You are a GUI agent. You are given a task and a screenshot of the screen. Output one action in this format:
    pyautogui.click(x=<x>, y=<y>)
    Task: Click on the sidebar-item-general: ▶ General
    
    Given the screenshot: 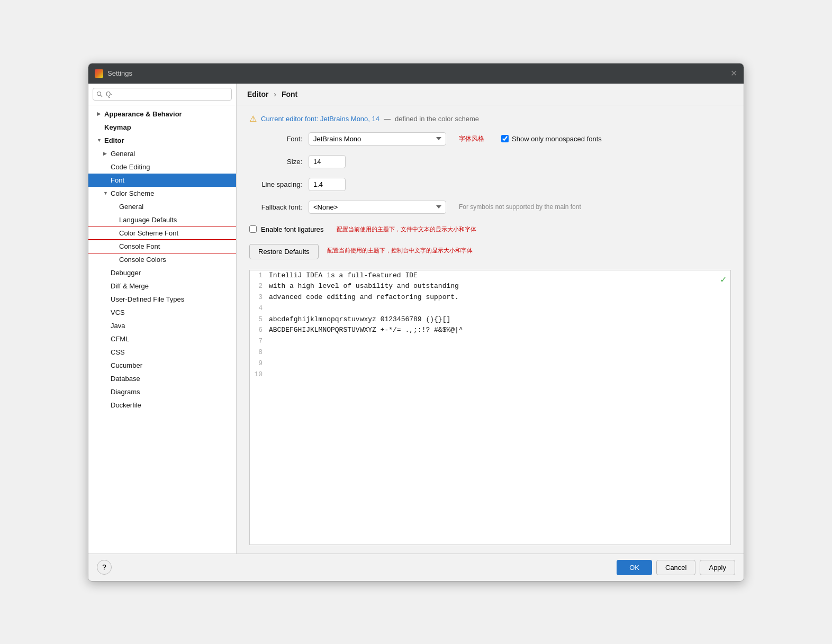 What is the action you would take?
    pyautogui.click(x=162, y=153)
    